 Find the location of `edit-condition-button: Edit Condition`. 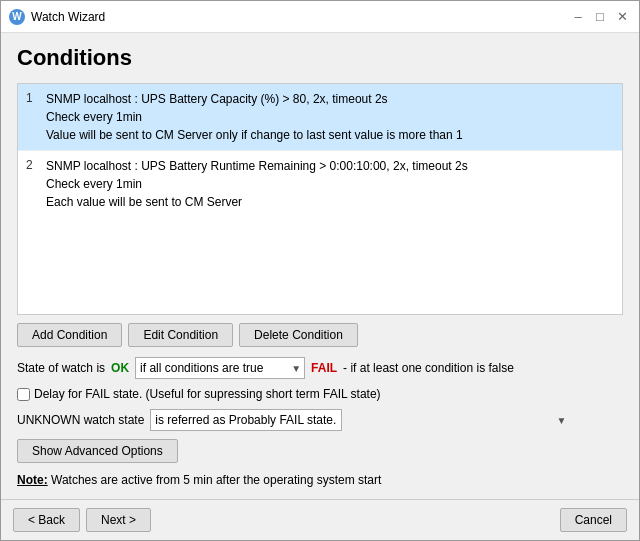

edit-condition-button: Edit Condition is located at coordinates (180, 335).